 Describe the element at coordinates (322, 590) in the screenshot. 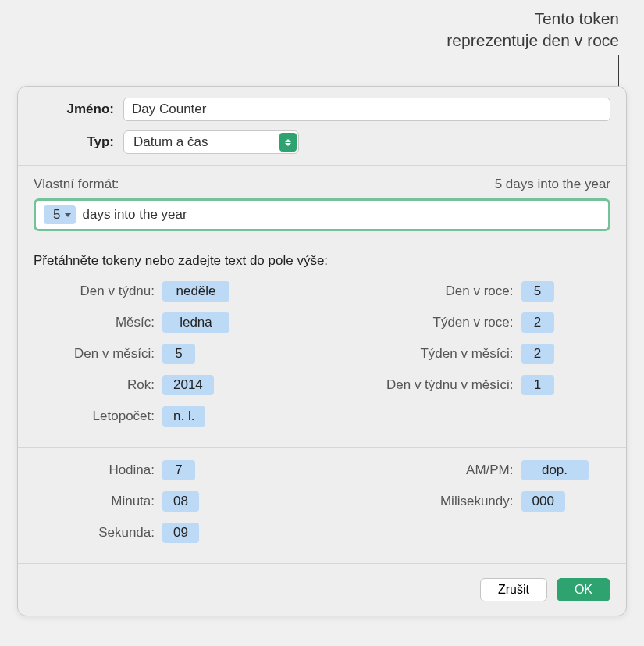

I see `dialog-footer: Zrušit OK` at that location.